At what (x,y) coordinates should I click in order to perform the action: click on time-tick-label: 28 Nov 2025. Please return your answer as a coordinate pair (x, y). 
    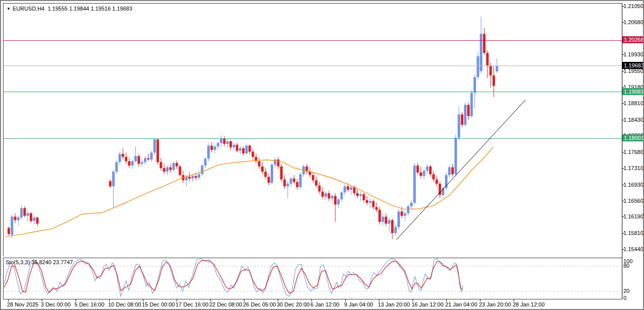
    Looking at the image, I should click on (23, 304).